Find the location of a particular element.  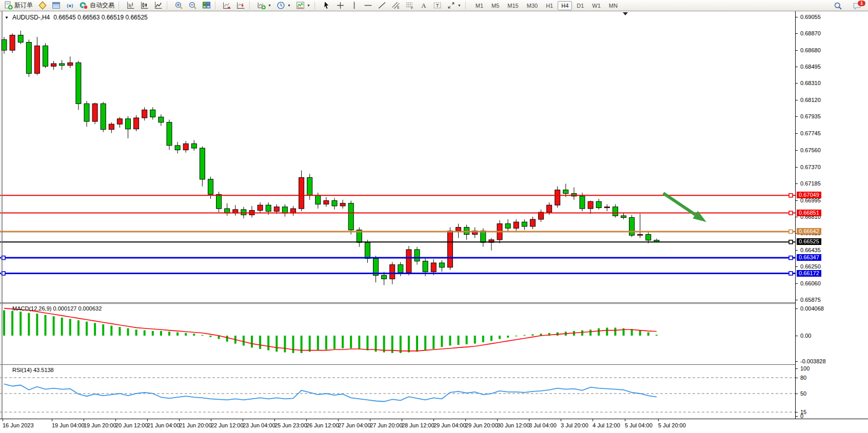

timeframe-m15: M15 is located at coordinates (513, 6).